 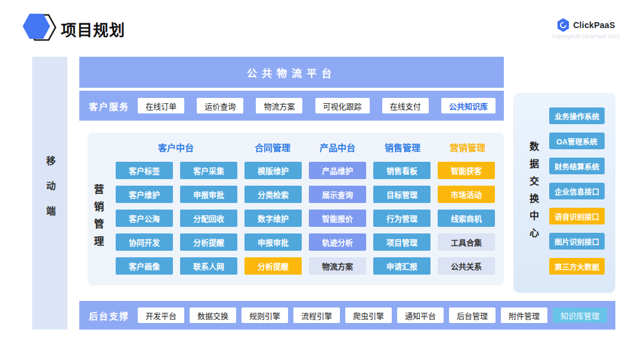 What do you see at coordinates (586, 29) in the screenshot?
I see `brand-block: ClickPaaS Copyright@ ClickPaaS 2022` at bounding box center [586, 29].